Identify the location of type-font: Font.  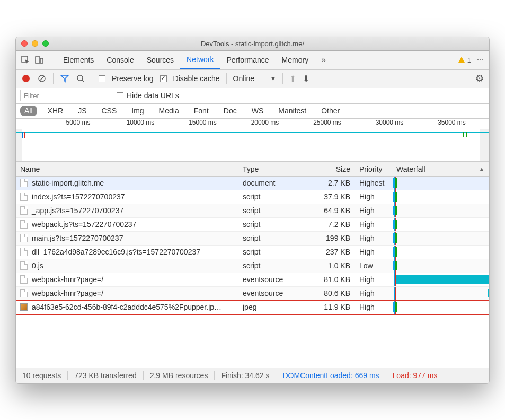
(201, 111).